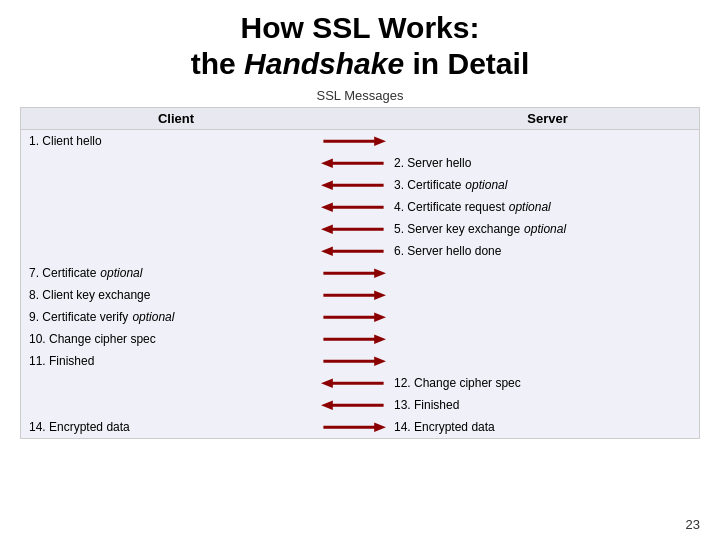  What do you see at coordinates (360, 163) in the screenshot?
I see `table-row: 2. Server hello` at bounding box center [360, 163].